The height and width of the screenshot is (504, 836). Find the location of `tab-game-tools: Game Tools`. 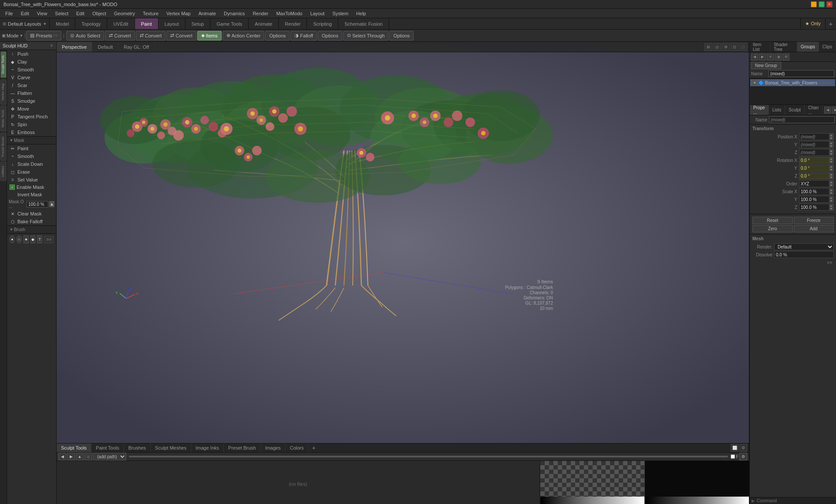

tab-game-tools: Game Tools is located at coordinates (229, 24).